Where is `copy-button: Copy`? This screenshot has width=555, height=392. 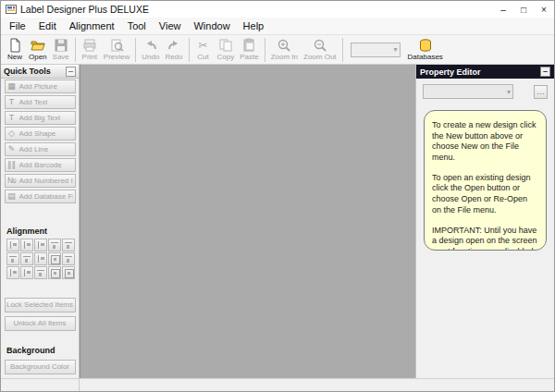
copy-button: Copy is located at coordinates (226, 50).